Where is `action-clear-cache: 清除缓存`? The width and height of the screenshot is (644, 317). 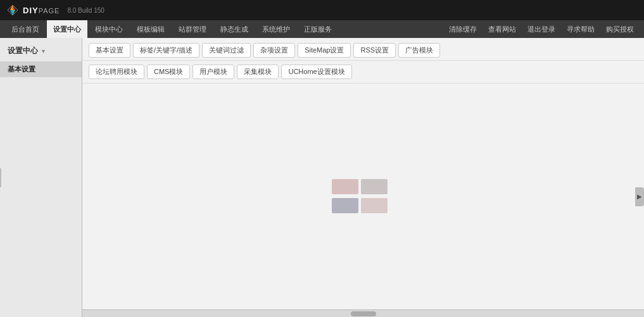
action-clear-cache: 清除缓存 is located at coordinates (463, 29).